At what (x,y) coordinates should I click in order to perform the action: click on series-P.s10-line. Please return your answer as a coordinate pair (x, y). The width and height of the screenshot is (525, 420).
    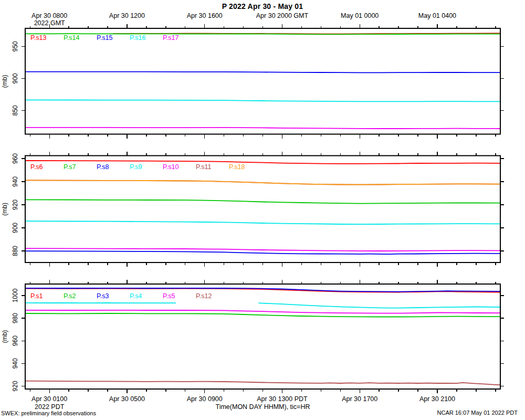
    Looking at the image, I should click on (262, 250).